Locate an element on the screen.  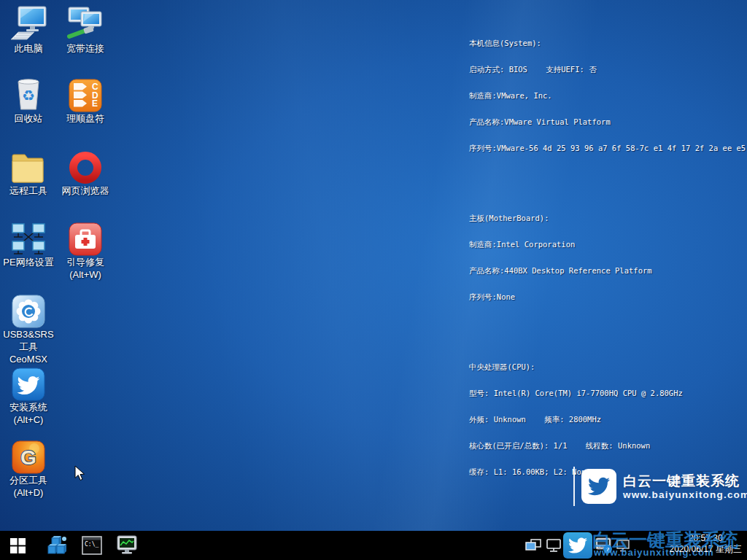
sysinfo-line: 外频: Unknown 频率: 2800MHz is located at coordinates (607, 419).